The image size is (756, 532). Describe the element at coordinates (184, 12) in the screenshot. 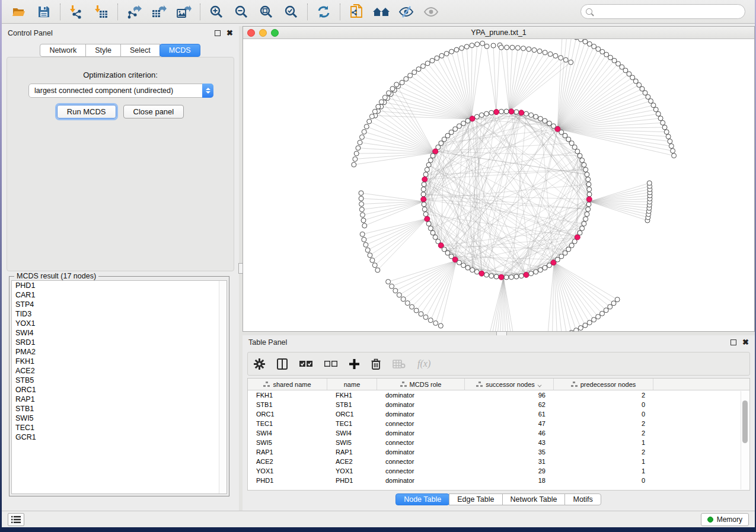

I see `export-image-button` at that location.